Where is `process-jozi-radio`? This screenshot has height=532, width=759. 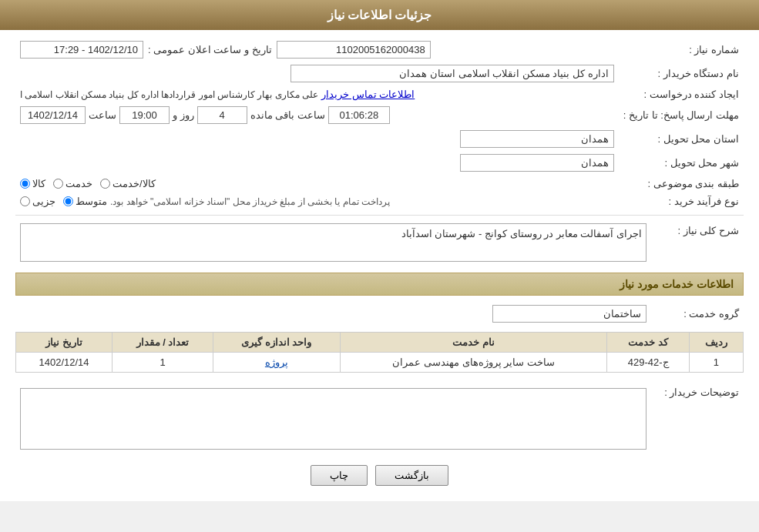
process-jozi-radio is located at coordinates (25, 202).